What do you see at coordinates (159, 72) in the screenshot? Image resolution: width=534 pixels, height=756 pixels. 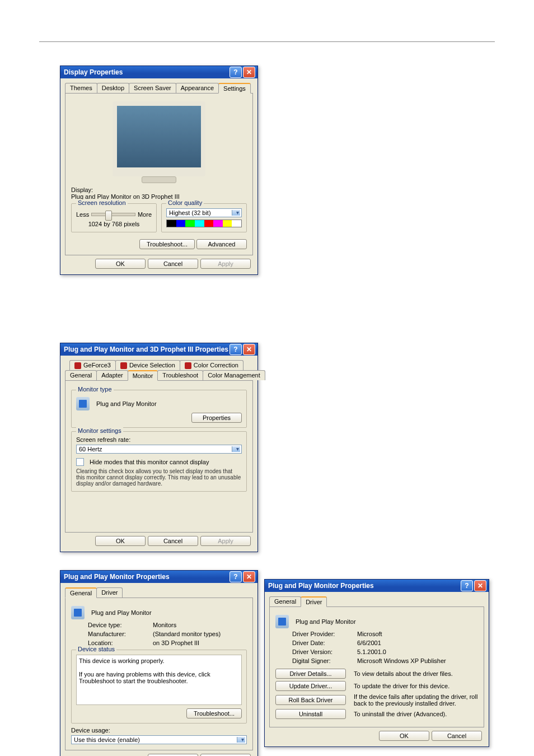 I see `titlebar: Display Properties ? ✕` at bounding box center [159, 72].